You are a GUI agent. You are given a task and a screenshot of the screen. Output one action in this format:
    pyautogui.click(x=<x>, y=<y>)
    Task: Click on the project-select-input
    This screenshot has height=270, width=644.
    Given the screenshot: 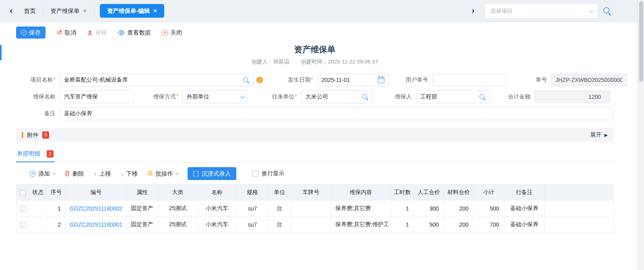 What is the action you would take?
    pyautogui.click(x=538, y=11)
    